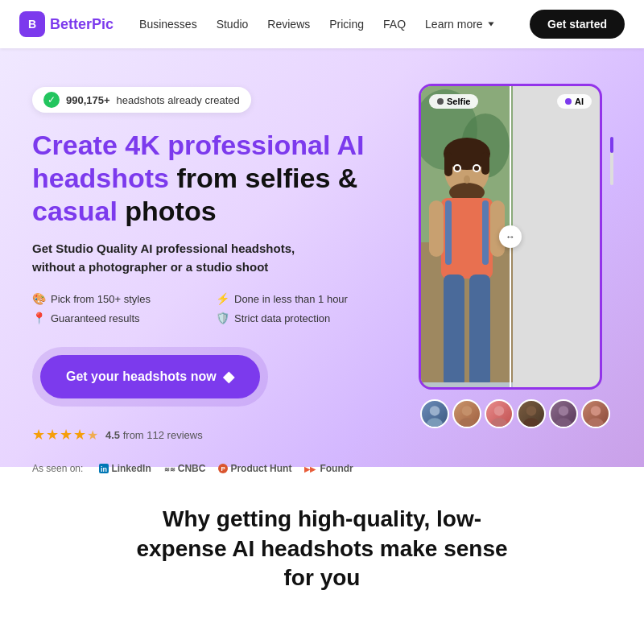 This screenshot has width=644, height=644. Describe the element at coordinates (82, 24) in the screenshot. I see `logo-text: BetterPic` at that location.